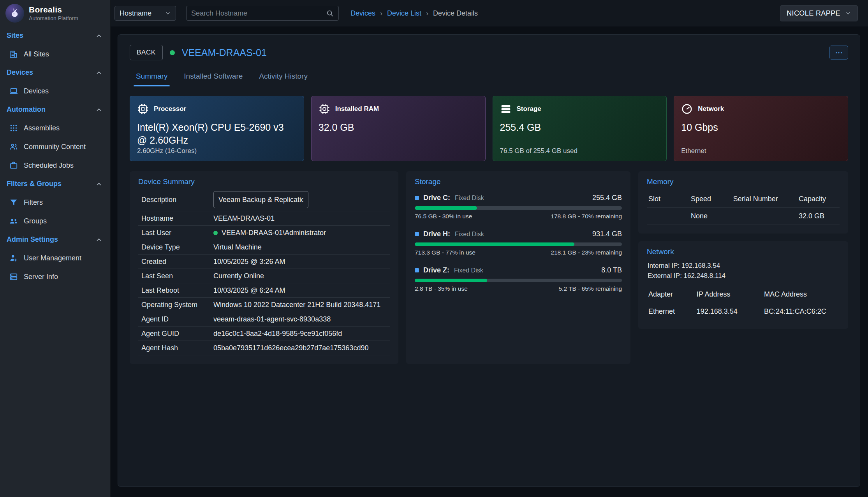 The image size is (868, 497). I want to click on sidebar-item-groups: Groups, so click(55, 221).